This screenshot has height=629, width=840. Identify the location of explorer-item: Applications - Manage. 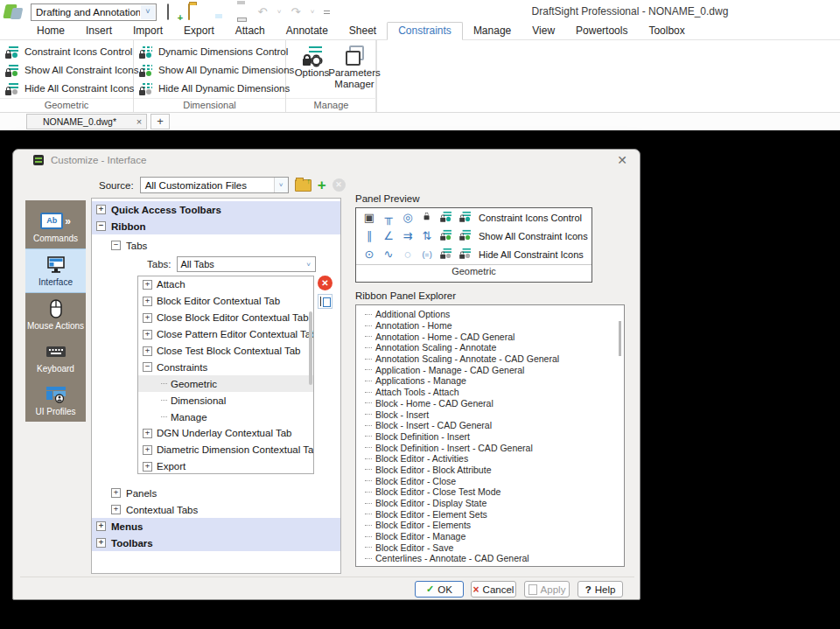
(490, 381).